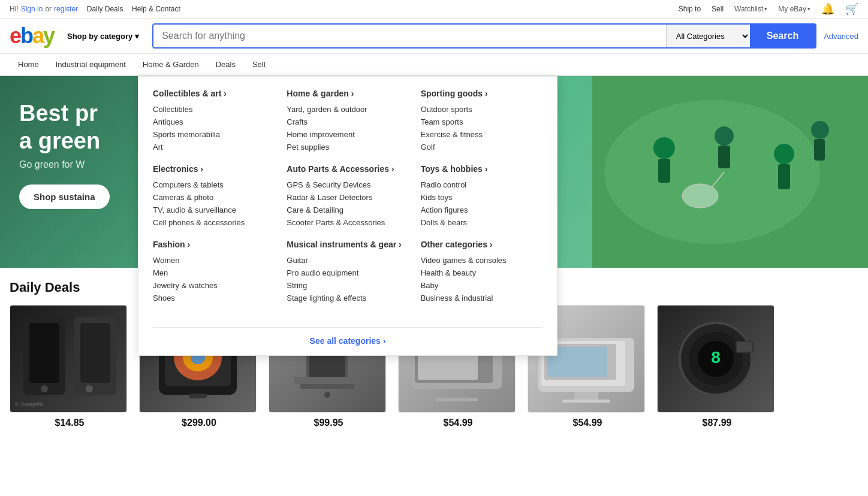 This screenshot has width=868, height=496. What do you see at coordinates (348, 134) in the screenshot?
I see `dropdown-item-home-improvement: Home improvement` at bounding box center [348, 134].